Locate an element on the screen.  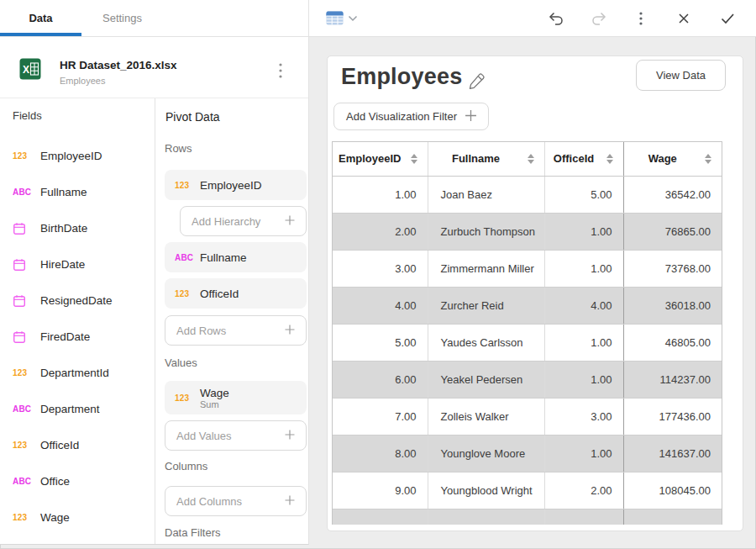
field-item-department: ABCDepartment is located at coordinates (77, 409).